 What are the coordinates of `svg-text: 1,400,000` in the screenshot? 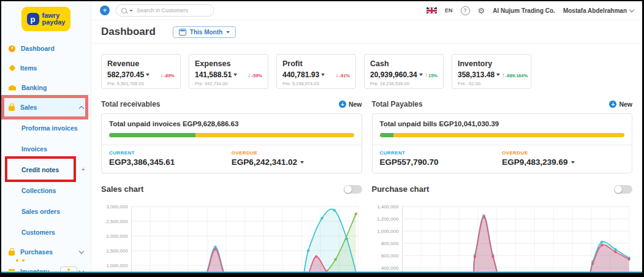 It's located at (388, 207).